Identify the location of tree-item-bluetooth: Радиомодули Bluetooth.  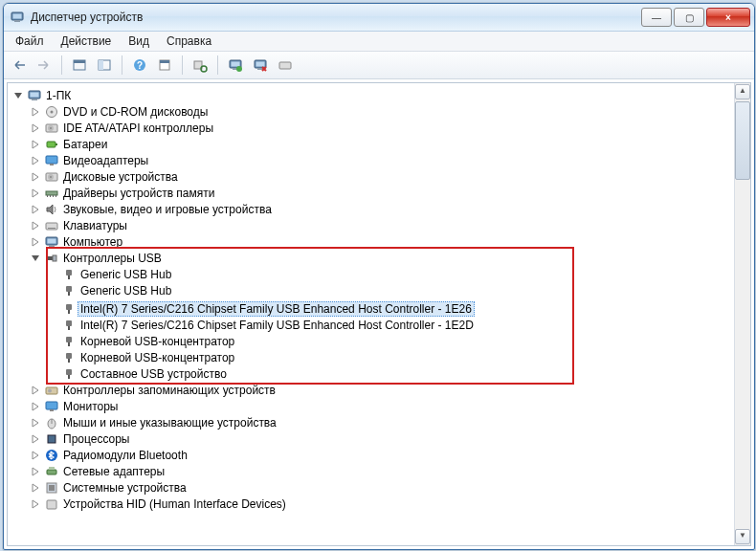
(381, 455).